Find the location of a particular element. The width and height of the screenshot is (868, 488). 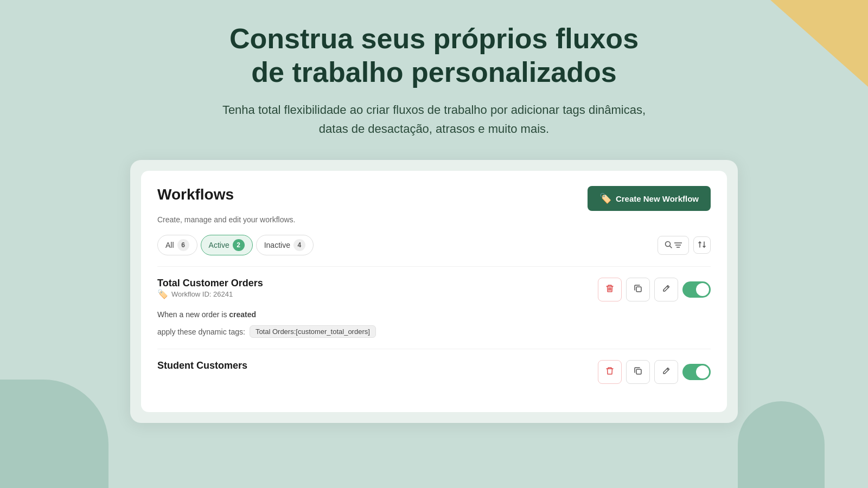

create-button-label: Create New Workflow is located at coordinates (658, 198).